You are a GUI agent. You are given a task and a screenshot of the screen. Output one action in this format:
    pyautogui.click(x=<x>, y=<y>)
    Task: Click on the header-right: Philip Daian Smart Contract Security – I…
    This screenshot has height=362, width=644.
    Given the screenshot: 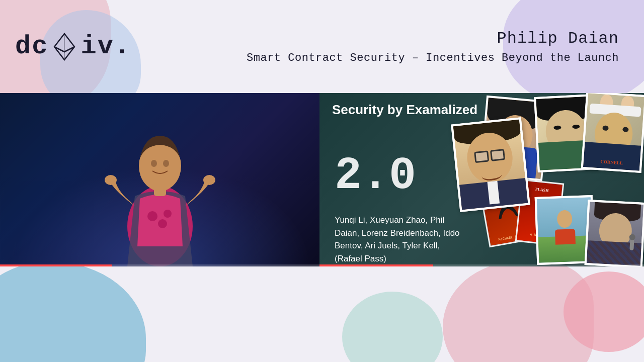 What is the action you would take?
    pyautogui.click(x=433, y=47)
    